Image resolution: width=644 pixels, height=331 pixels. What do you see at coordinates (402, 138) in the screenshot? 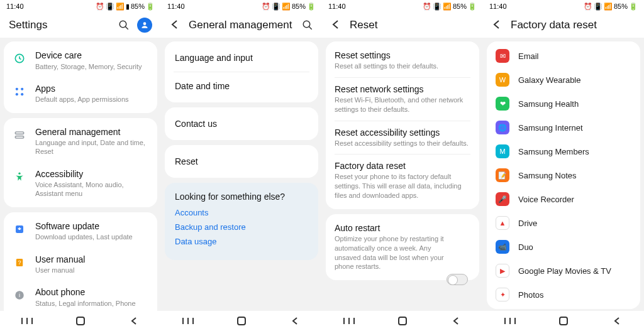
I see `reset-item: Reset accessibility settingsReset access…` at bounding box center [402, 138].